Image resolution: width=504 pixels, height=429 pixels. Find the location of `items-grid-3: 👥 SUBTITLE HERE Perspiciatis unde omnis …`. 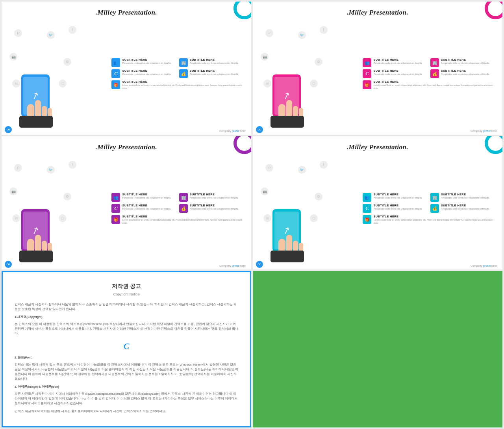

items-grid-3: 👥 SUBTITLE HERE Perspiciatis unde omnis … is located at coordinates (177, 209).